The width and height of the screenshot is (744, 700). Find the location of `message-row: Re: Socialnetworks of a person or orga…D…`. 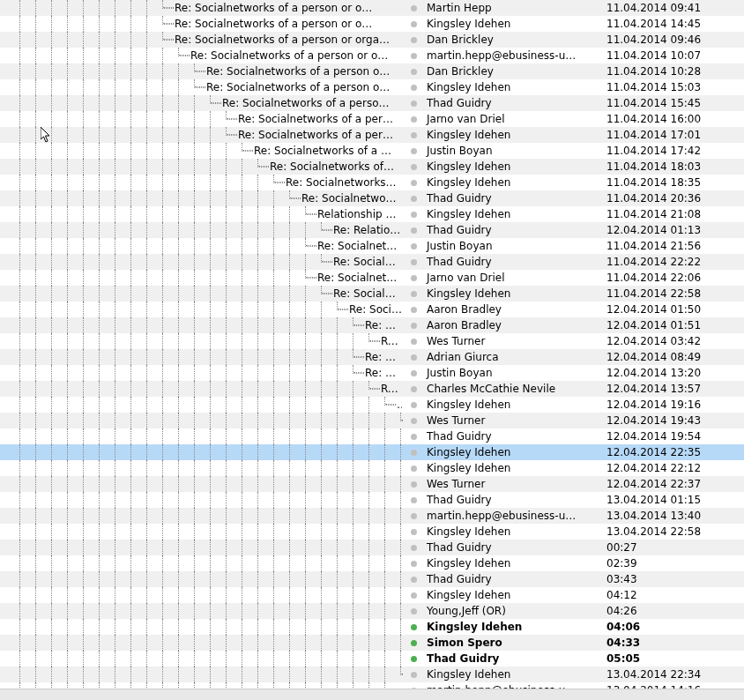

message-row: Re: Socialnetworks of a person or orga…D… is located at coordinates (372, 40).